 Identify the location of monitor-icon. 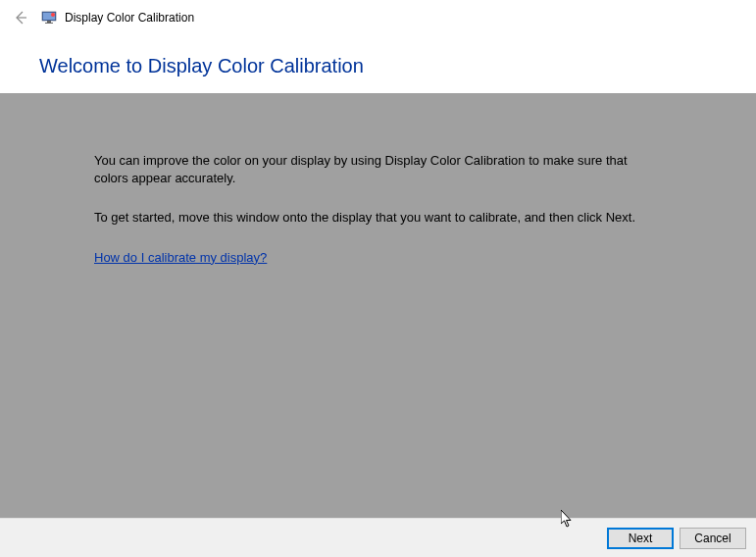
(49, 18).